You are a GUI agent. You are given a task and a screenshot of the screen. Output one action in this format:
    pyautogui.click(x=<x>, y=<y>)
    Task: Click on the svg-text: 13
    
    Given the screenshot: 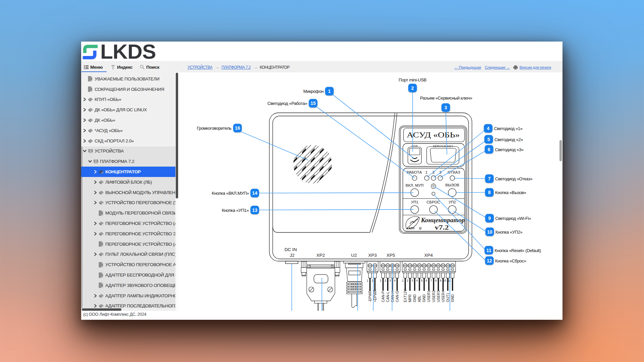 What is the action you would take?
    pyautogui.click(x=255, y=210)
    